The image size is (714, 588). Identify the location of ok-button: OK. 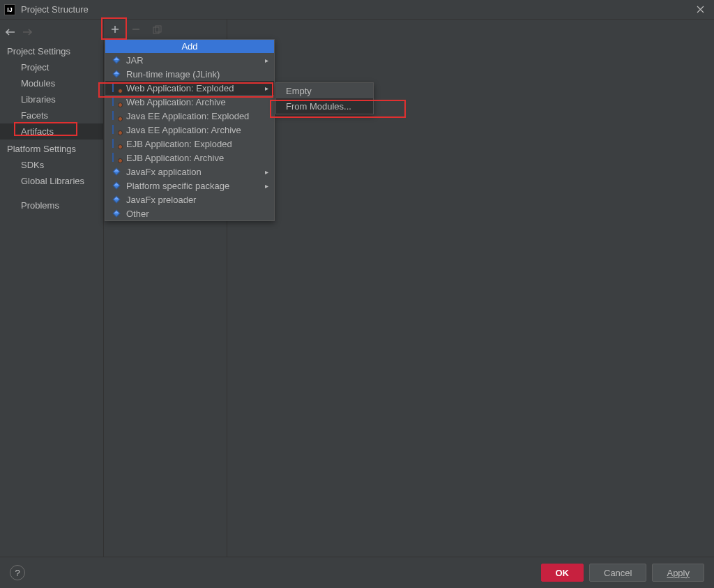
(563, 573).